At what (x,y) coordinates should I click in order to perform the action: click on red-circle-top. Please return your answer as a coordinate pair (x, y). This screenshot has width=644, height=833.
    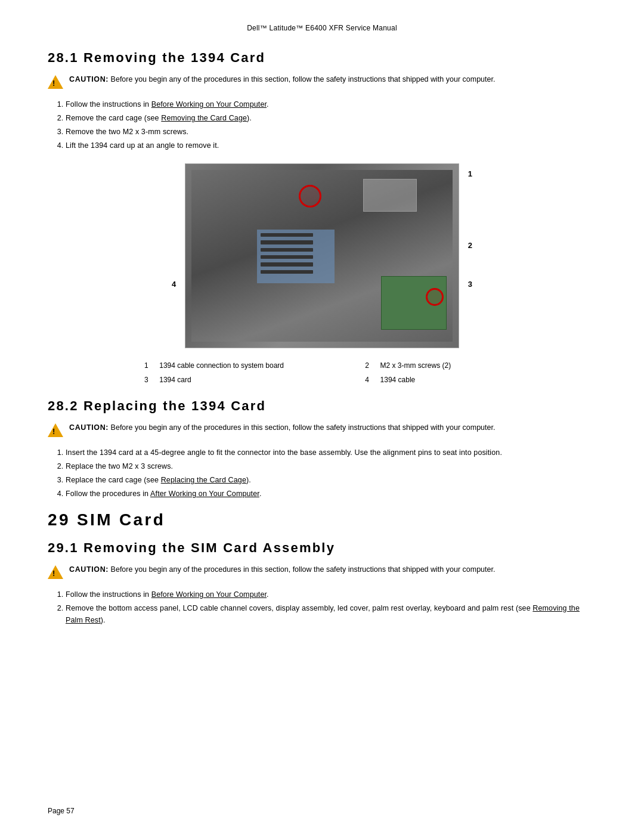
    Looking at the image, I should click on (310, 196).